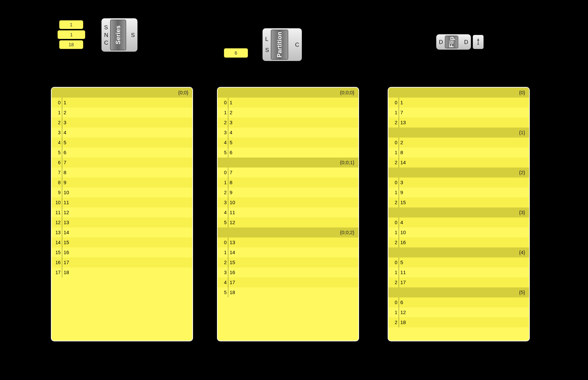  What do you see at coordinates (459, 322) in the screenshot?
I see `panel-data-row: 218` at bounding box center [459, 322].